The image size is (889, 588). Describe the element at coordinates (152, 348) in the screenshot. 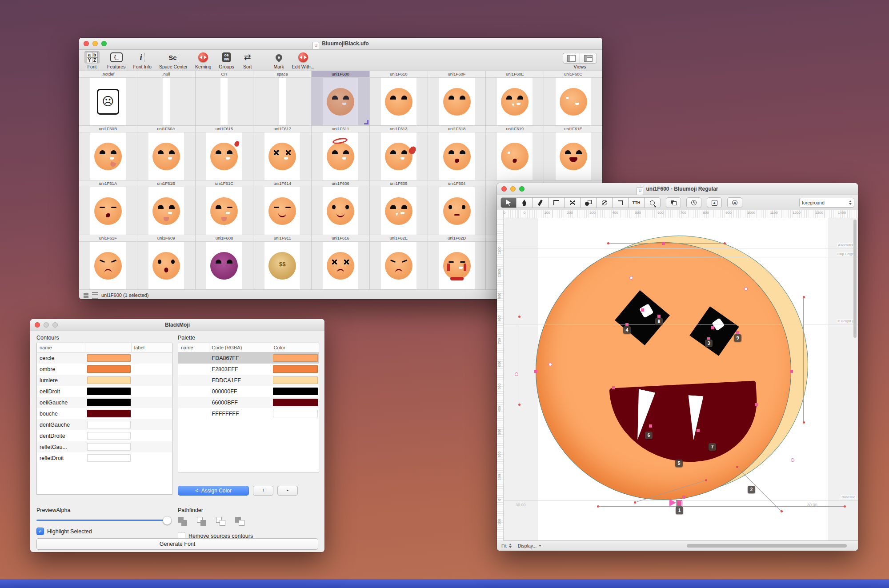

I see `column-label: label` at that location.